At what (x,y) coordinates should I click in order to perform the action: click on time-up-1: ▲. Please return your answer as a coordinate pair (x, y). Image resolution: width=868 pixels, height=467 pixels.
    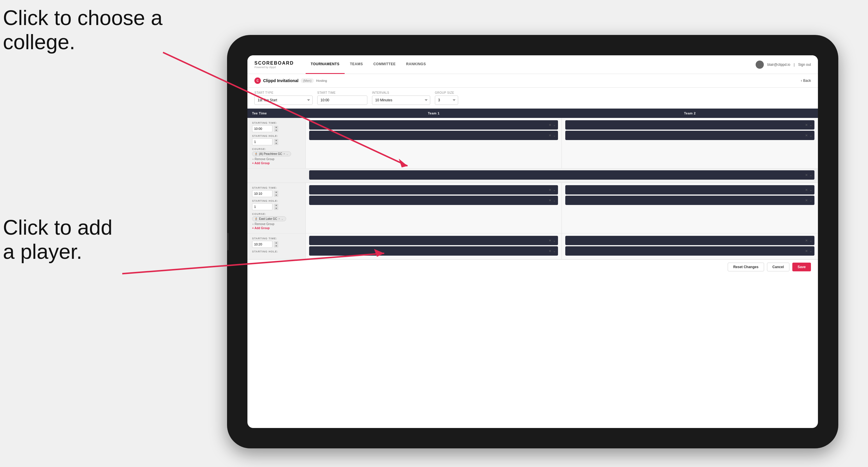
    Looking at the image, I should click on (276, 127).